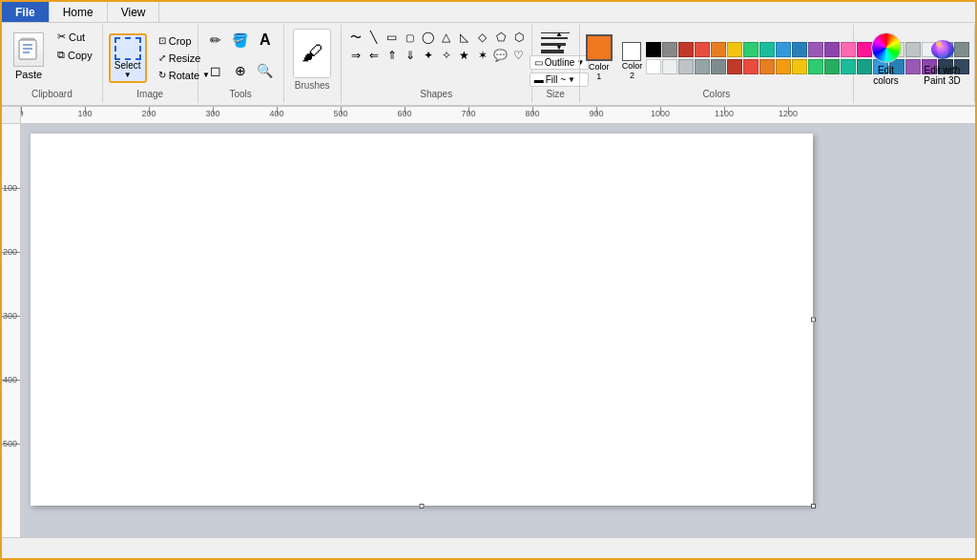 This screenshot has width=977, height=560. Describe the element at coordinates (29, 50) in the screenshot. I see `paste-icon` at that location.